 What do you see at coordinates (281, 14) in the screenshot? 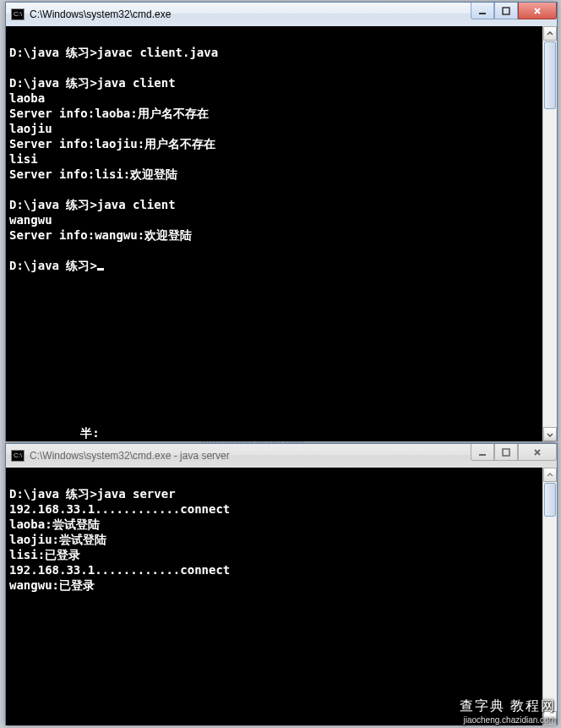
I see `titlebar-client: C:\ C:\Windows\system32\cmd.exe` at bounding box center [281, 14].